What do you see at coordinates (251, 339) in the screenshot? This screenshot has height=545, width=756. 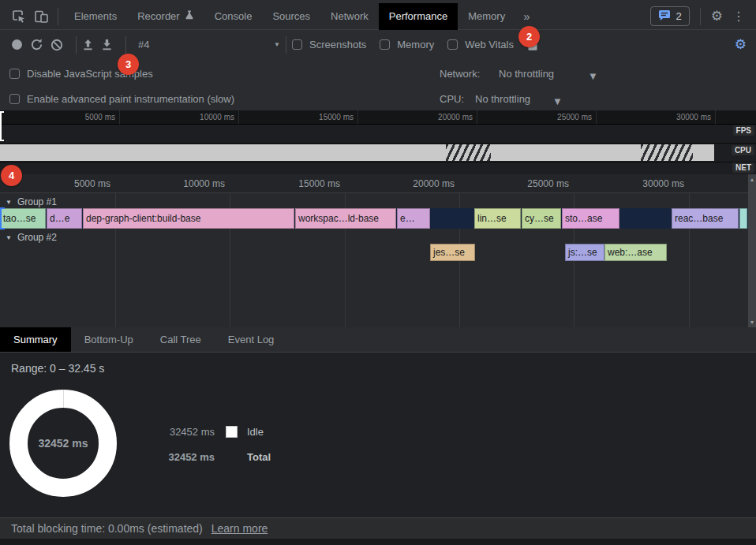 I see `tab-event-log: Event Log` at bounding box center [251, 339].